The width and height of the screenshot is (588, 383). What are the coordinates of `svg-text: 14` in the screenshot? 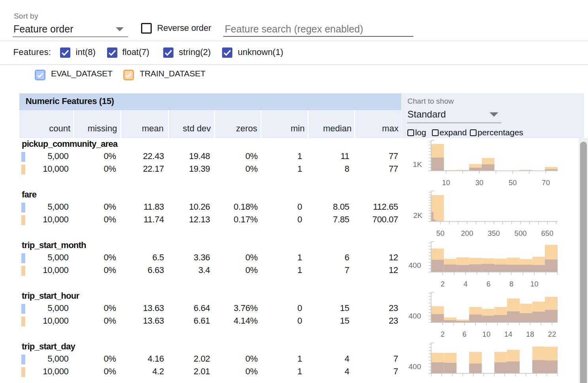 It's located at (508, 334).